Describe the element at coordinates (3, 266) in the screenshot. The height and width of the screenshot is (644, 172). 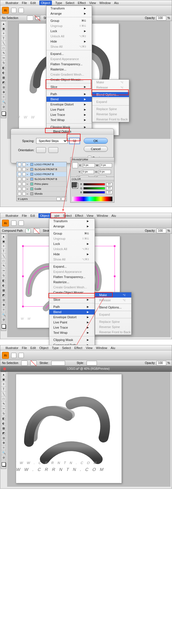
I see `tool-button: ✎` at that location.